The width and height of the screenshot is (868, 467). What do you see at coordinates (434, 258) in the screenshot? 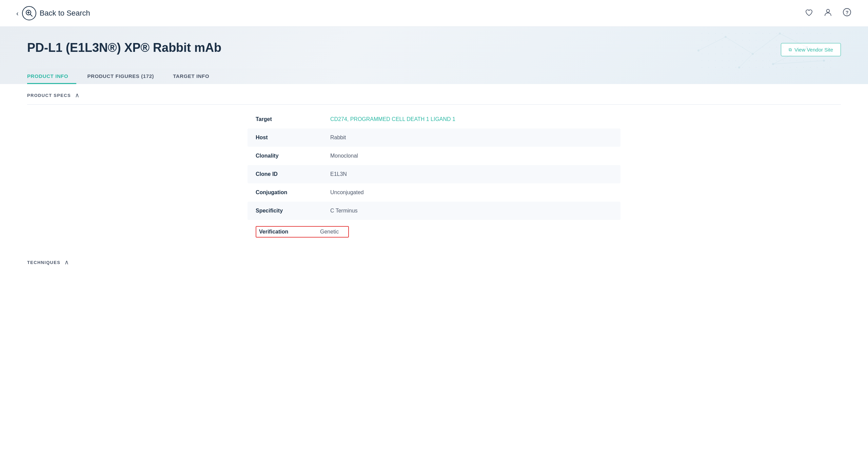
I see `techniques-section: TECHNIQUES ∧` at bounding box center [434, 258].